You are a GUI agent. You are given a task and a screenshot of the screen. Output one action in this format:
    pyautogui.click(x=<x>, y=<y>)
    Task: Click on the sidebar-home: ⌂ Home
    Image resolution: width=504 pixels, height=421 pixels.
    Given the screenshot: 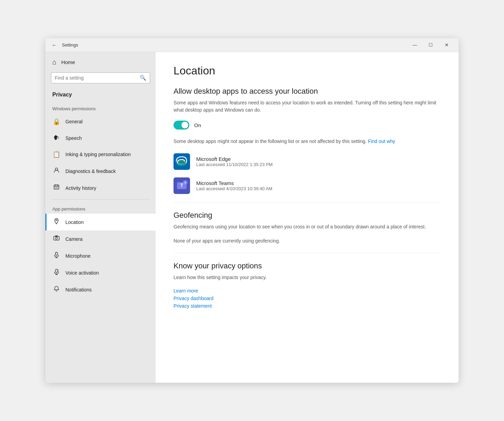 What is the action you would take?
    pyautogui.click(x=101, y=62)
    